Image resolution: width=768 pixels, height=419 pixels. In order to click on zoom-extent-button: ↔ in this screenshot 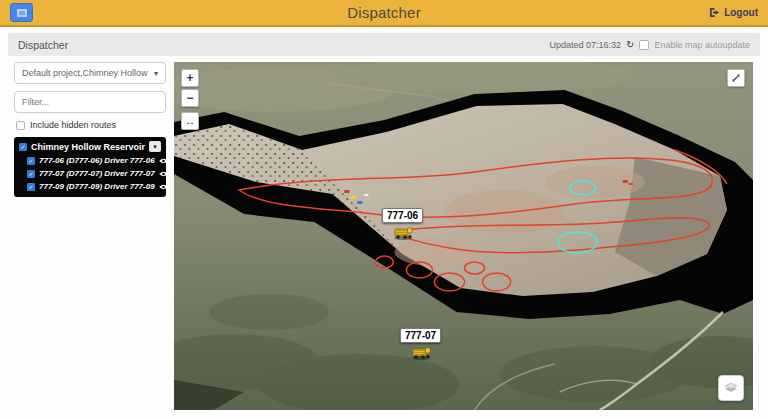, I will do `click(190, 121)`.